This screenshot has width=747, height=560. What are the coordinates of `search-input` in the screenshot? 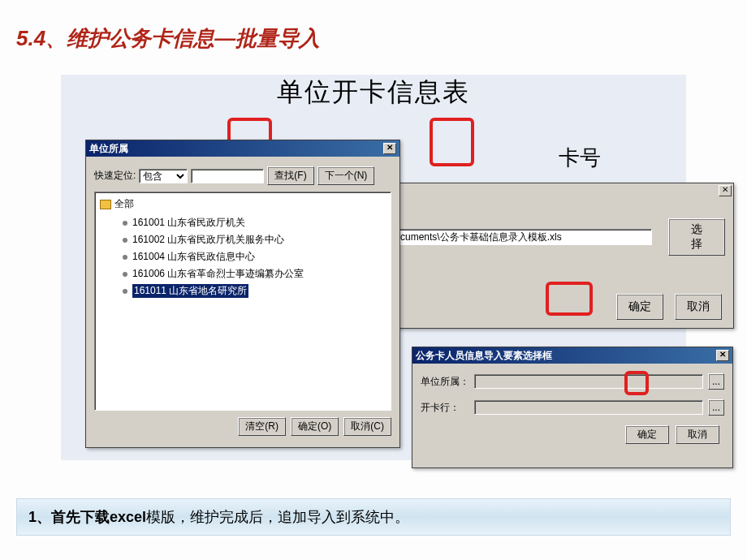 It's located at (227, 176).